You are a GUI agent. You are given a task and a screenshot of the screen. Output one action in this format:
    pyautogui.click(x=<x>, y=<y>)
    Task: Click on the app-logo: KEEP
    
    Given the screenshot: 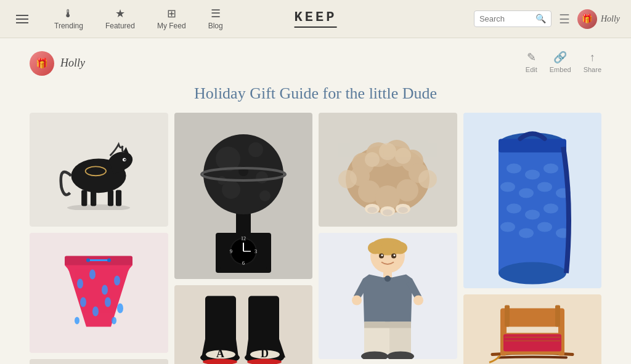 What is the action you would take?
    pyautogui.click(x=316, y=18)
    